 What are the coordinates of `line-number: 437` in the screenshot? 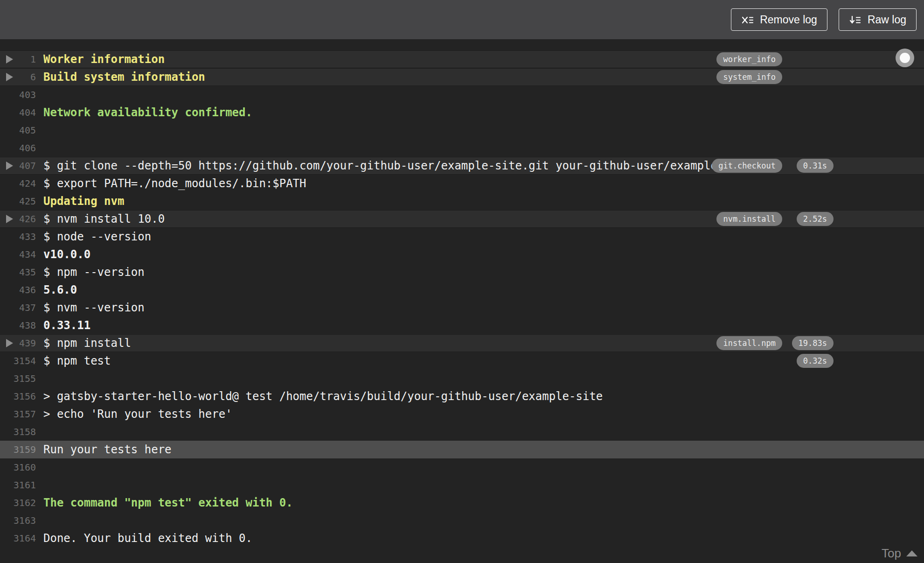 It's located at (18, 308).